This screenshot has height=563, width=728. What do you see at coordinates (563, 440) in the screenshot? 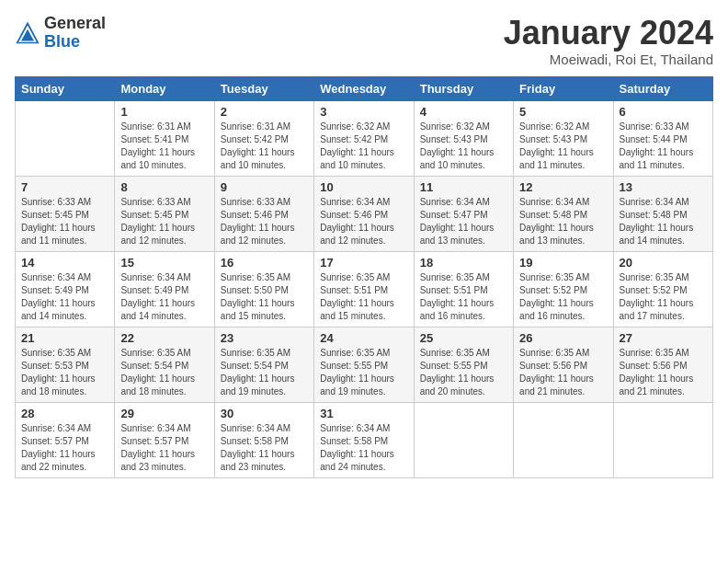
I see `table-row` at bounding box center [563, 440].